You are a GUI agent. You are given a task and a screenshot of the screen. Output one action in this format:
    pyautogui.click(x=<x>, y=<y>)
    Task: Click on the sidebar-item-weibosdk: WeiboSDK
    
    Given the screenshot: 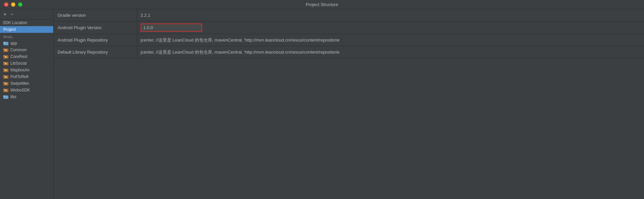 What is the action you would take?
    pyautogui.click(x=27, y=90)
    